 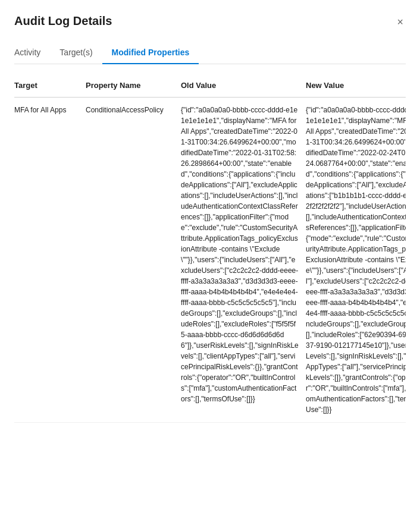 I want to click on tab-activity: Activity, so click(x=32, y=53).